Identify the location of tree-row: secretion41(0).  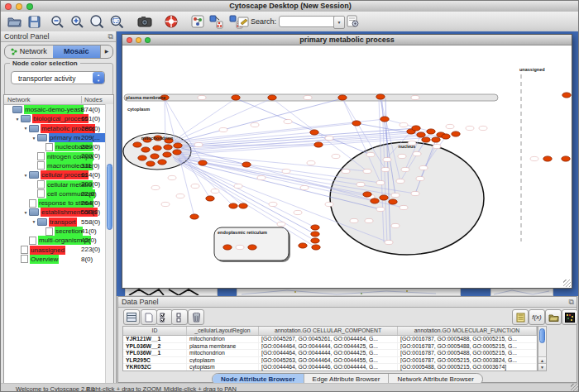
(59, 232).